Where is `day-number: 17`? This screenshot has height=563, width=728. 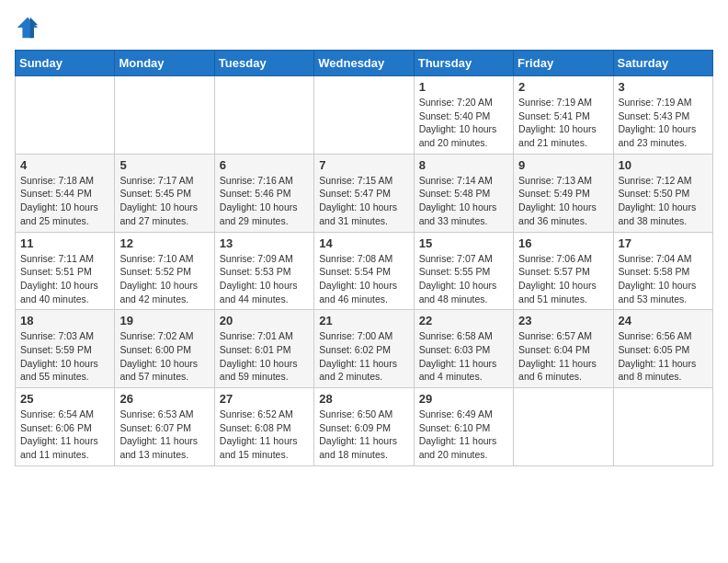 day-number: 17 is located at coordinates (664, 243).